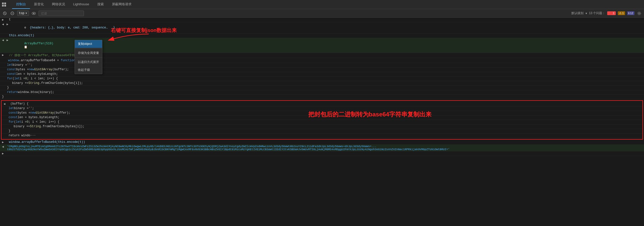 This screenshot has width=644, height=226. Describe the element at coordinates (26, 47) in the screenshot. I see `copy-icon: 📋` at that location.